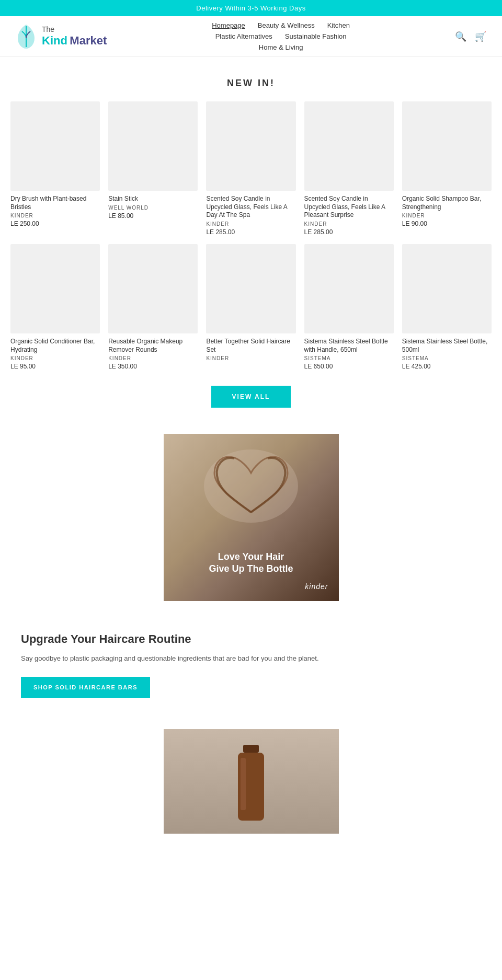 This screenshot has width=502, height=980. Describe the element at coordinates (251, 781) in the screenshot. I see `bottom-banner` at that location.